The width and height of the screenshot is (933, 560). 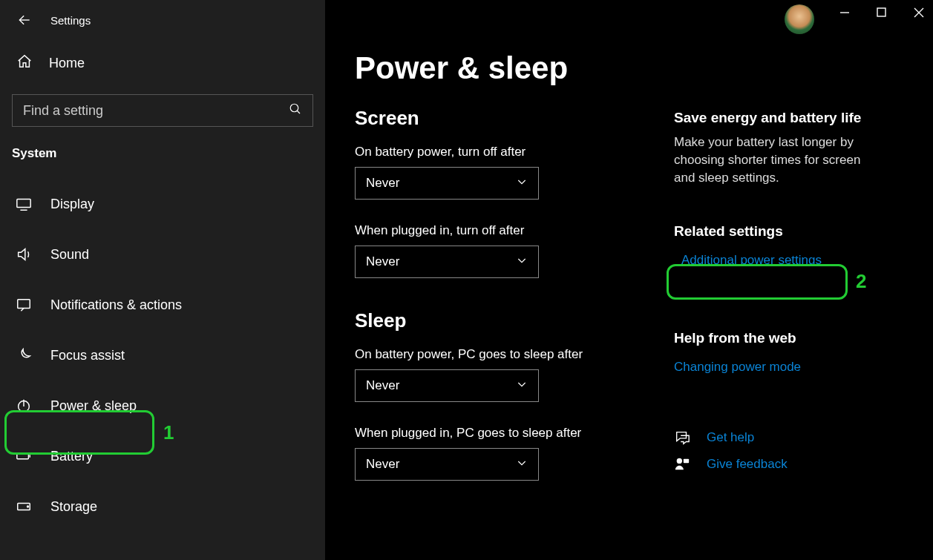 What do you see at coordinates (751, 260) in the screenshot?
I see `additional-power-settings-link: Additional power settings` at bounding box center [751, 260].